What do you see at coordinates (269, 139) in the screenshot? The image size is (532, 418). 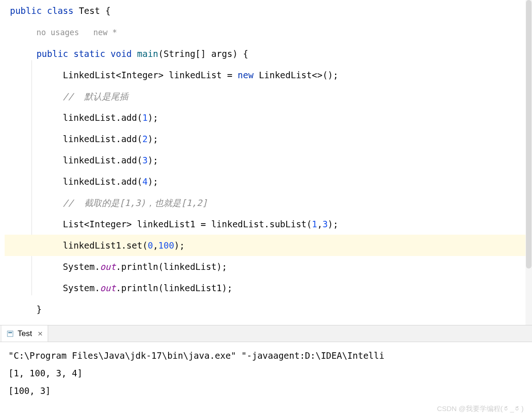 I see `code-line: linkedList.add(2);` at bounding box center [269, 139].